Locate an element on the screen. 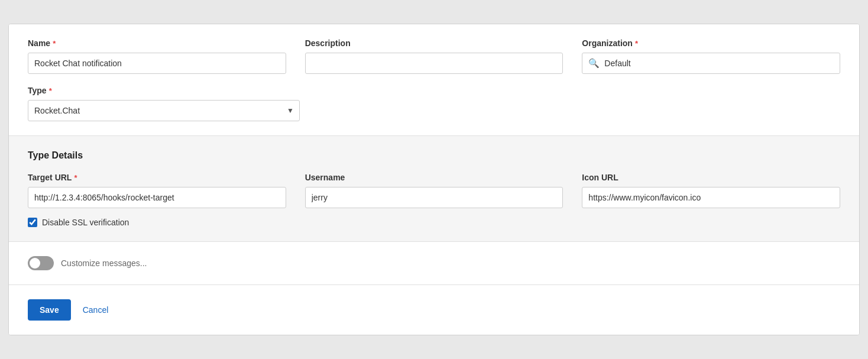  description-label: Description is located at coordinates (434, 43).